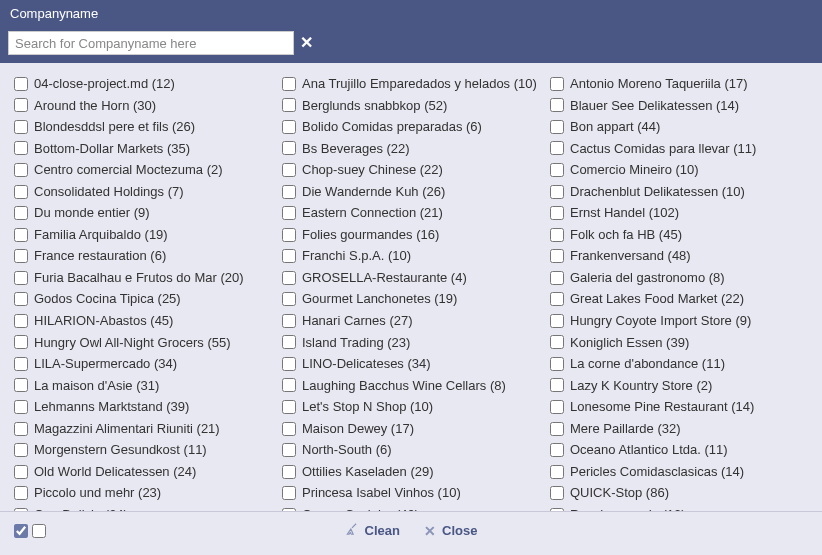  What do you see at coordinates (411, 299) in the screenshot?
I see `filter-item: Gourmet Lanchonetes (19)` at bounding box center [411, 299].